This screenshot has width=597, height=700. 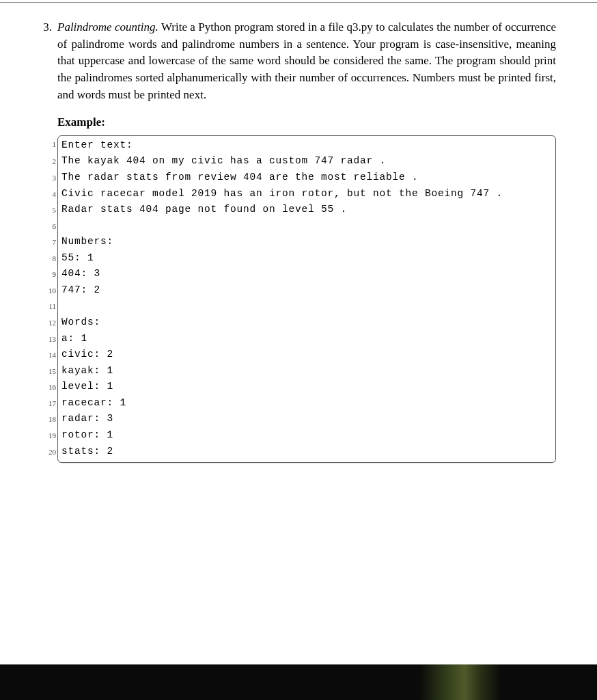 I want to click on code-line: 6, so click(x=307, y=226).